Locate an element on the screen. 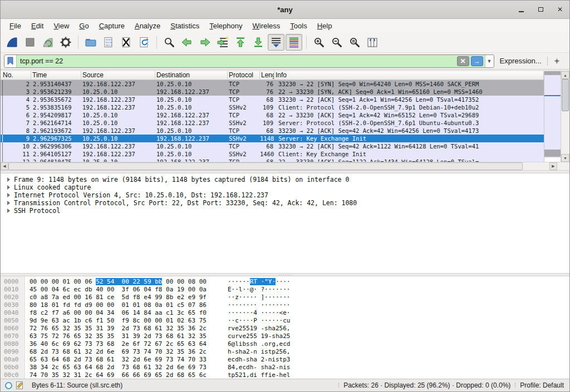 The height and width of the screenshot is (392, 570). filter-apply-button: → is located at coordinates (477, 61).